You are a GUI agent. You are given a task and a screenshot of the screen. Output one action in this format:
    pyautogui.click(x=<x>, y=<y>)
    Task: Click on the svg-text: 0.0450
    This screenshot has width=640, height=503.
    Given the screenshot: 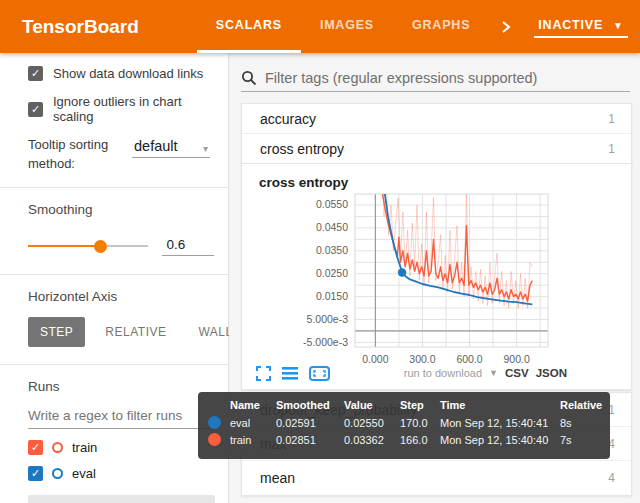 What is the action you would take?
    pyautogui.click(x=332, y=227)
    